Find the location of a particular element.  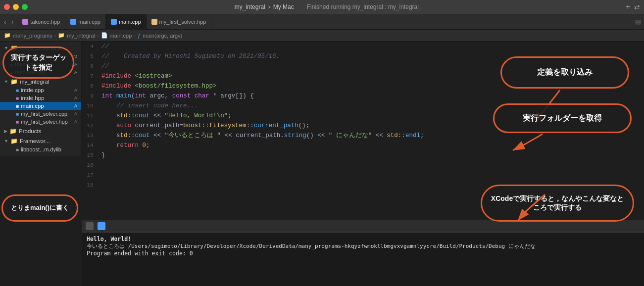

machine-name: My Mac is located at coordinates (284, 7).